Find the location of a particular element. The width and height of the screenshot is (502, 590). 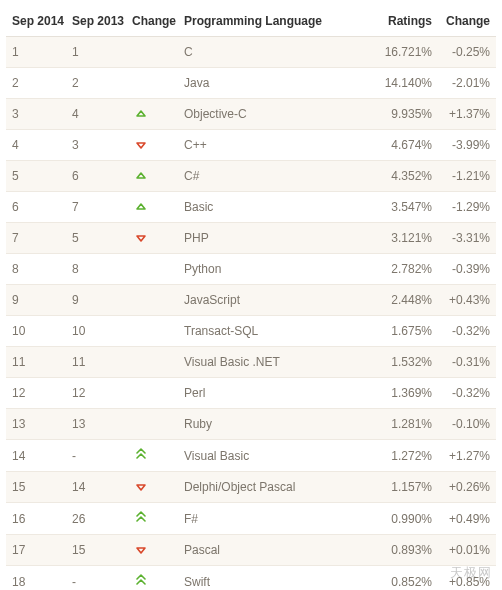

col-header-sep2013: Sep 2013 is located at coordinates (96, 22).